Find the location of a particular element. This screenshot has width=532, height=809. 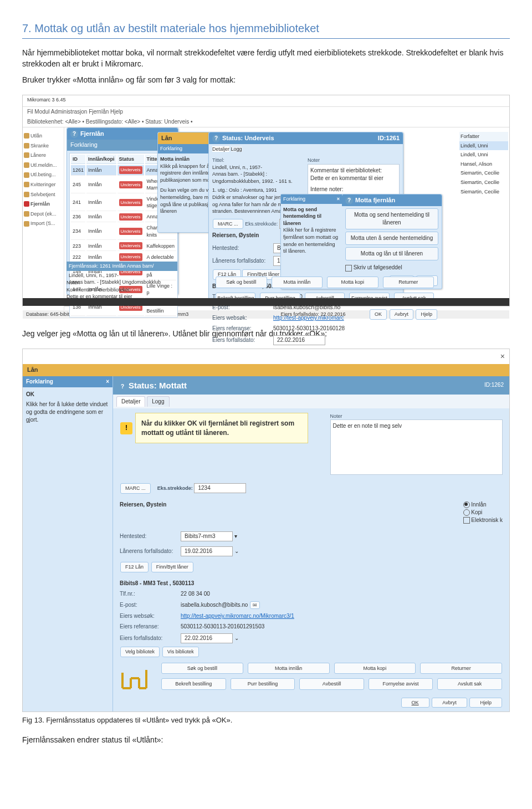

nav-utlmeldin: Utl.meldin... is located at coordinates (43, 165).